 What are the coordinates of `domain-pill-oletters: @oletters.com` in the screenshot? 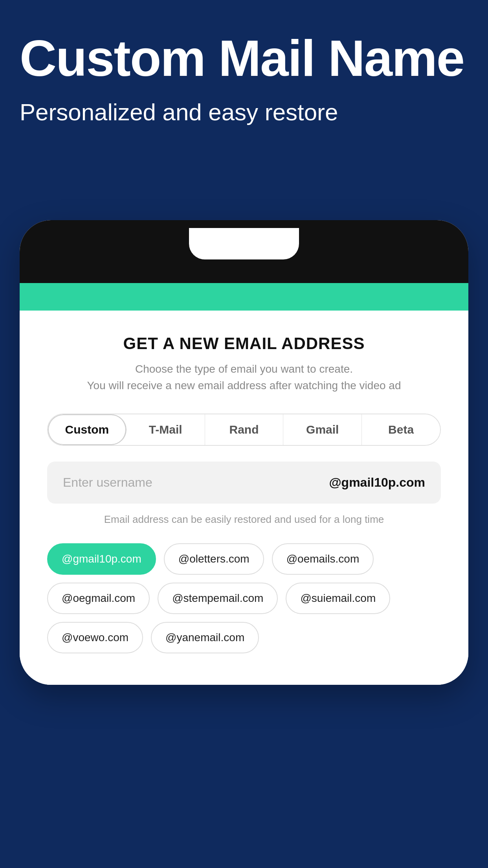 It's located at (214, 559).